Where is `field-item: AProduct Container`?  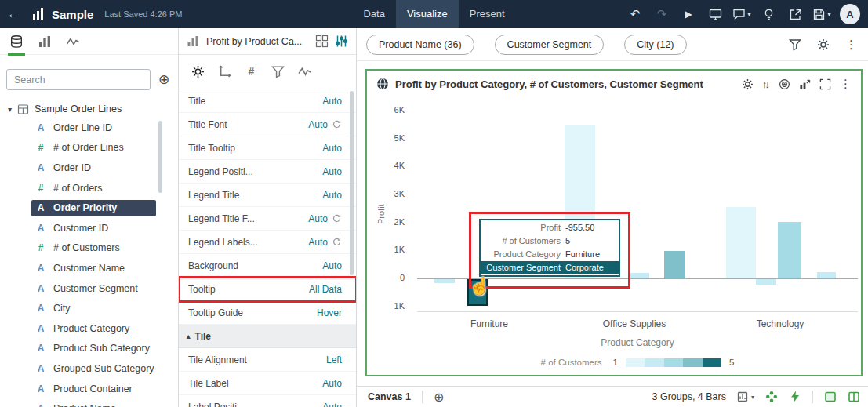 field-item: AProduct Container is located at coordinates (89, 389).